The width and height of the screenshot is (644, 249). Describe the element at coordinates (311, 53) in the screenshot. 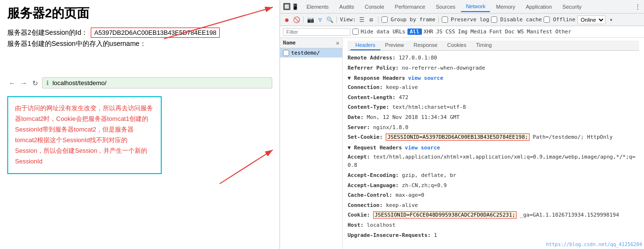

I see `request-item-testdemo: testdemo/` at that location.